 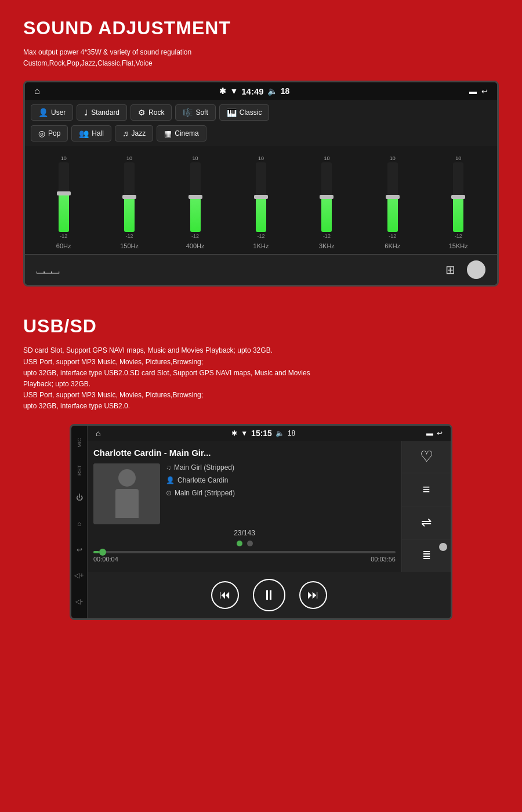 What do you see at coordinates (195, 113) in the screenshot?
I see `preset-soft: 🎼 Soft` at bounding box center [195, 113].